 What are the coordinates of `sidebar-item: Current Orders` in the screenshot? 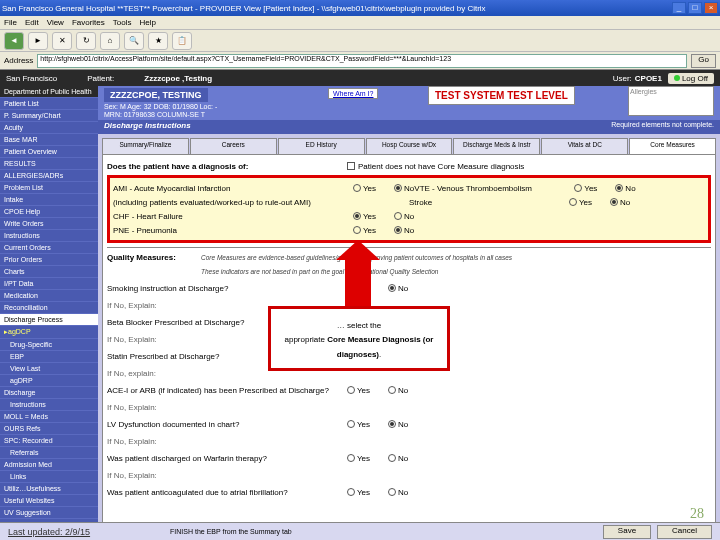 It's located at (49, 248).